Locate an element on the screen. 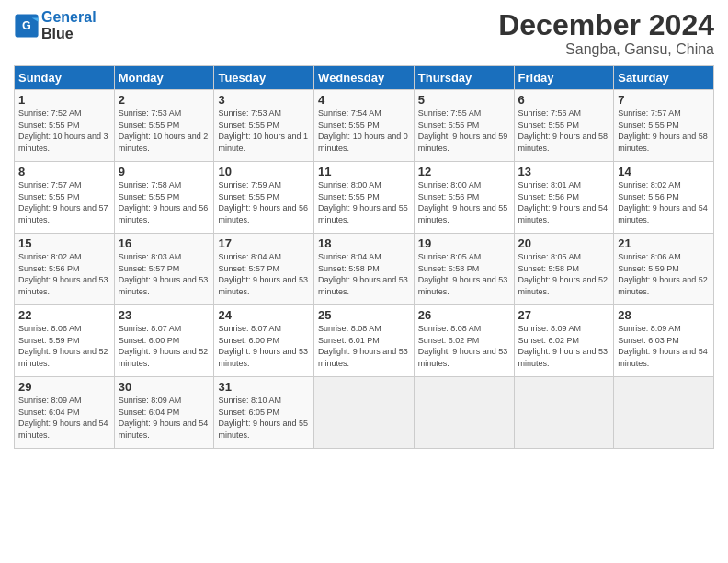  calendar-cell: 3Sunrise: 7:53 AMSunset: 5:55 PMDaylight… is located at coordinates (265, 126).